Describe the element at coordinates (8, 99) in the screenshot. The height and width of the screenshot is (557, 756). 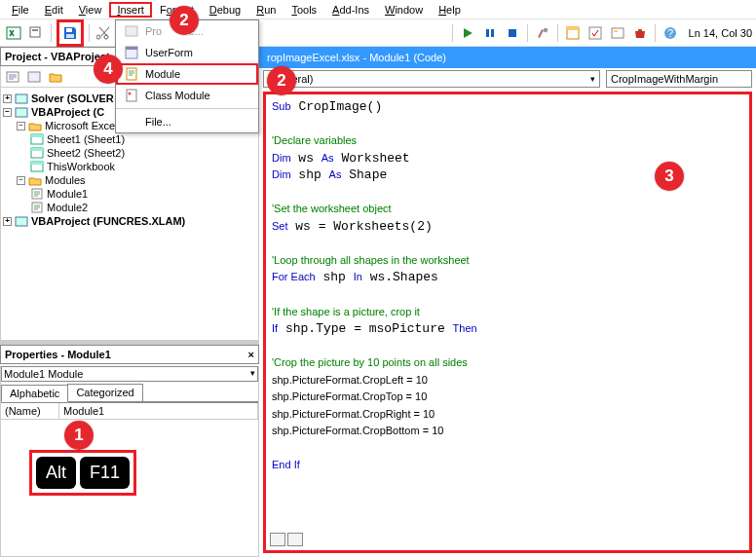
I see `expand-icon: +` at that location.